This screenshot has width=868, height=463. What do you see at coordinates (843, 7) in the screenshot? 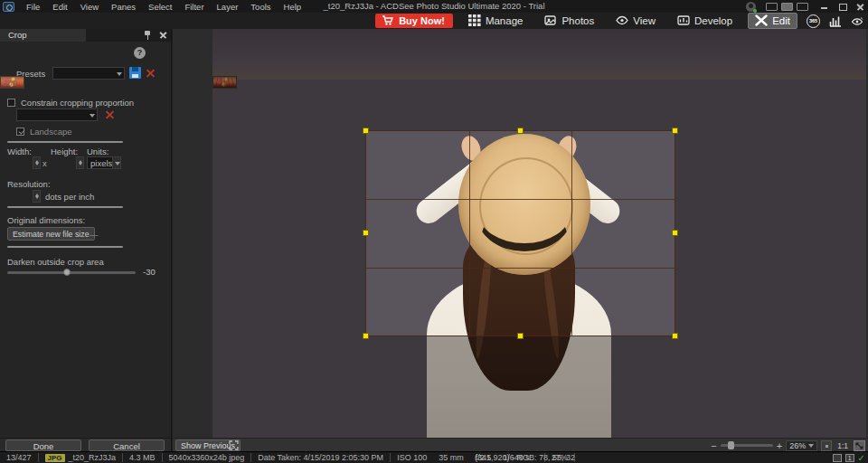
I see `restore-button` at bounding box center [843, 7].